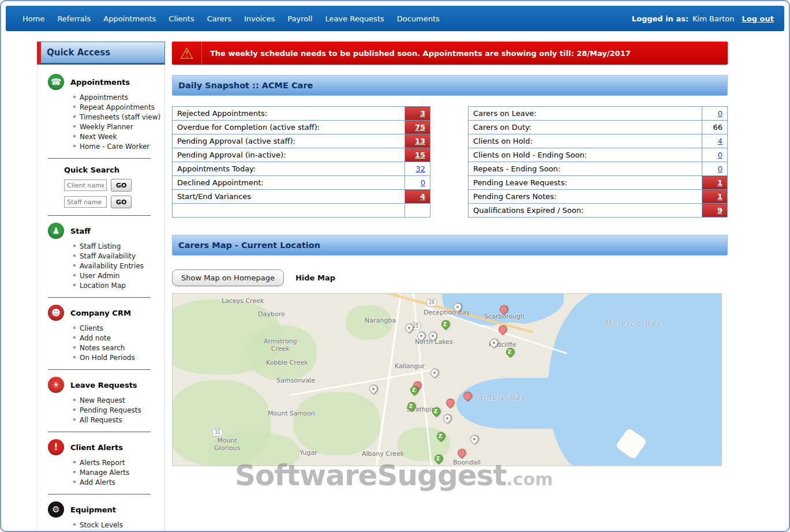 This screenshot has height=532, width=790. What do you see at coordinates (598, 162) in the screenshot?
I see `snapshot-right-table: Carers on Leave:0Carers on Duty:66Client…` at bounding box center [598, 162].